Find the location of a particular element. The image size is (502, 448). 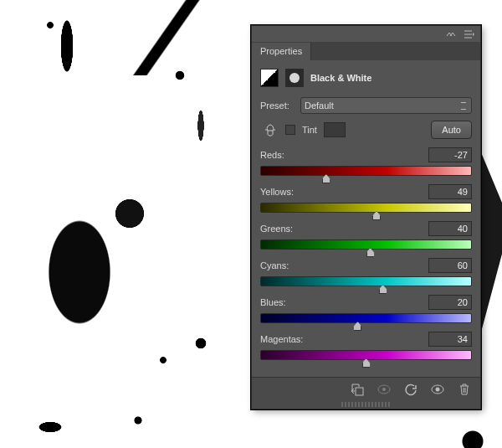

panel-menu-icon is located at coordinates (469, 34).